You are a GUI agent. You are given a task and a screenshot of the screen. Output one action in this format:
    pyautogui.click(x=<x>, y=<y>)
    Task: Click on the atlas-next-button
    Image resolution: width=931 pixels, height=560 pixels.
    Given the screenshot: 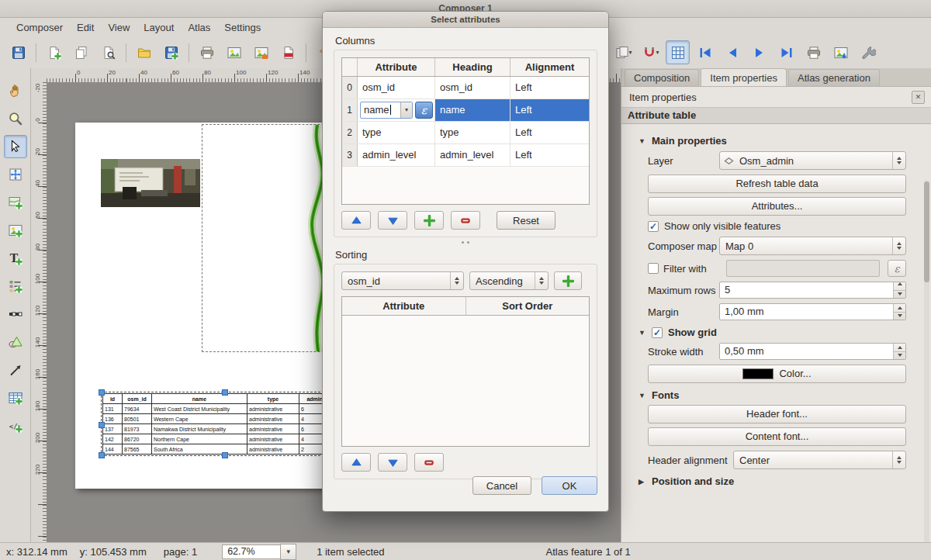 What is the action you would take?
    pyautogui.click(x=759, y=53)
    